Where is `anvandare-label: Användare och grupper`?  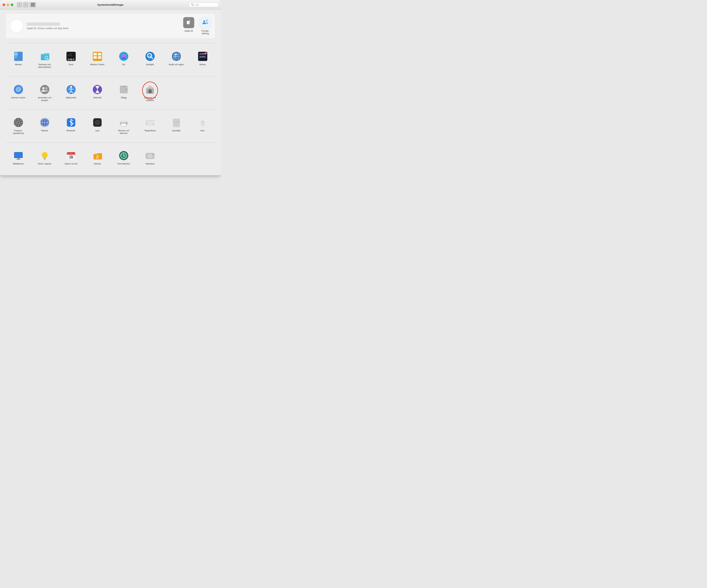 anvandare-label: Användare och grupper is located at coordinates (44, 99).